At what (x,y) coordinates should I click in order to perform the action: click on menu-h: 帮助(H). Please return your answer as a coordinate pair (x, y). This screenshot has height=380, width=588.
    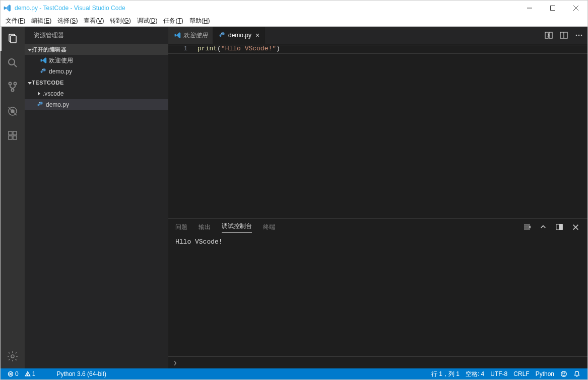
    Looking at the image, I should click on (200, 21).